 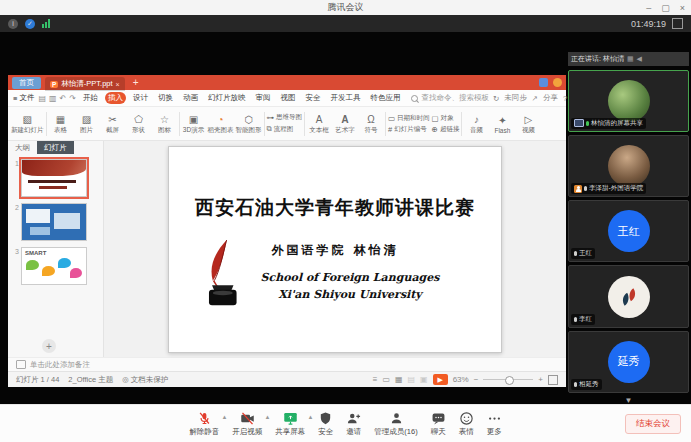 I want to click on show-view-icon: ▣, so click(x=424, y=380).